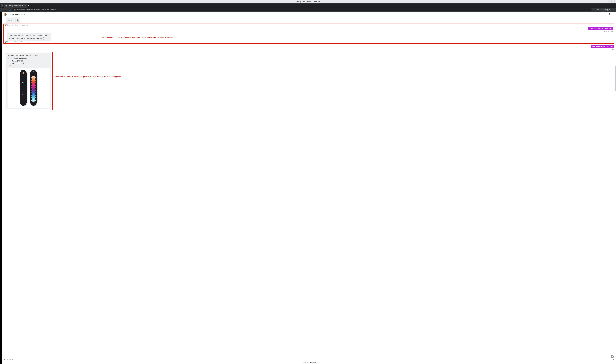  I want to click on nav-reload-button, so click(10, 10).